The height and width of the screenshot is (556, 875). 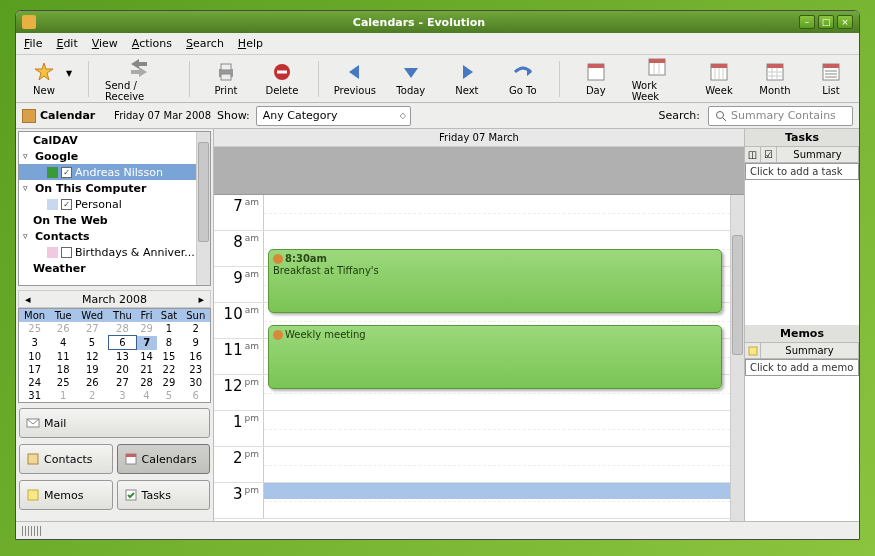 What do you see at coordinates (114, 172) in the screenshot?
I see `tree-andreas: ✓Andreas Nilsson` at bounding box center [114, 172].